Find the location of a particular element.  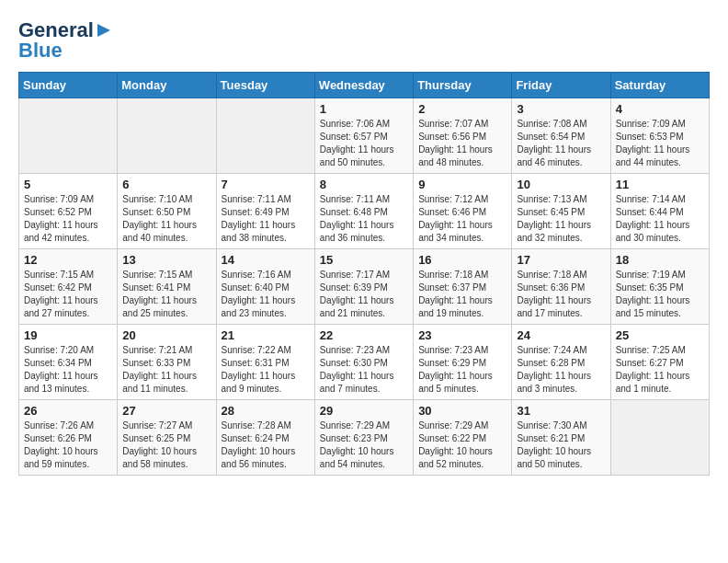

day-info: Sunrise: 7:13 AMSunset: 6:45 PMDaylight:… is located at coordinates (561, 219).